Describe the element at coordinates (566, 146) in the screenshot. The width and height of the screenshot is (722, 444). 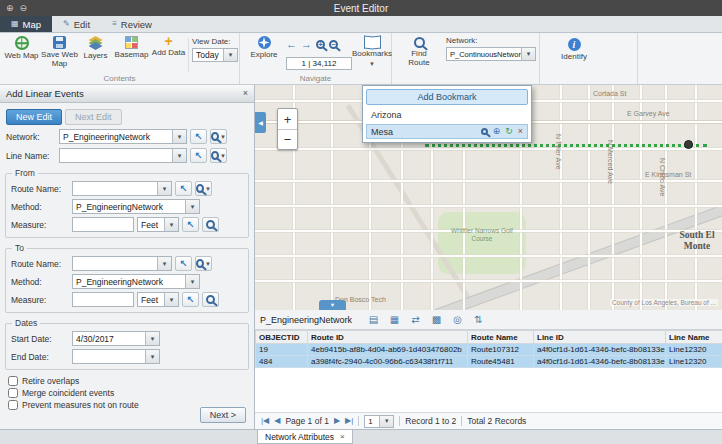
I see `active-route-line` at that location.